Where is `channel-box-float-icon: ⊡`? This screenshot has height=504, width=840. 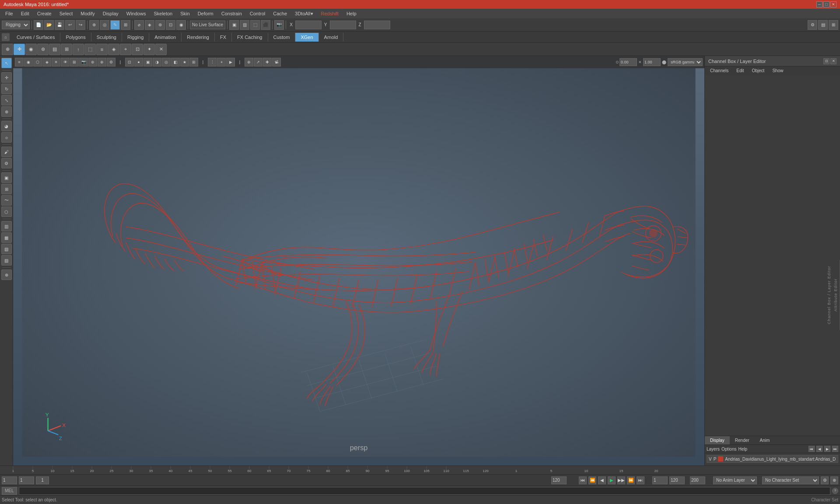 channel-box-float-icon: ⊡ is located at coordinates (826, 61).